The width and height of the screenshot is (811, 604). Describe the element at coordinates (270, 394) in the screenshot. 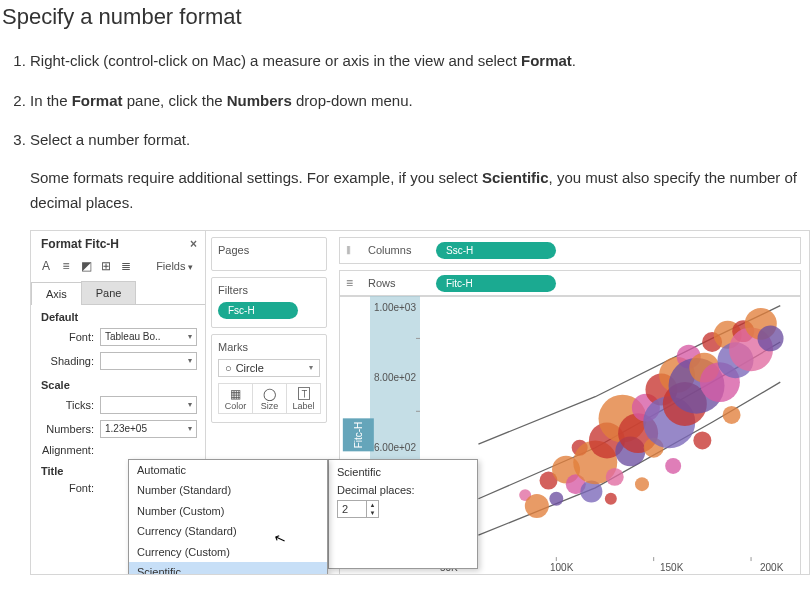

I see `size-icon: ◯` at that location.